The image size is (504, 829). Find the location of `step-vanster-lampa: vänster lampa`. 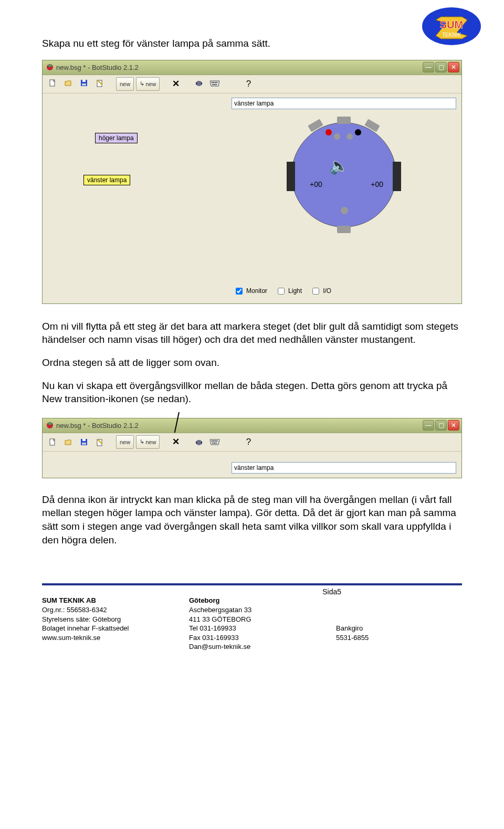

step-vanster-lampa: vänster lampa is located at coordinates (107, 180).